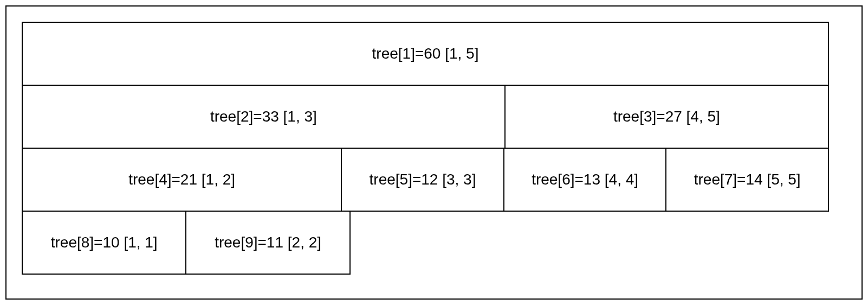  I want to click on tree-node-7: tree[7]=14 [3, 3], so click(747, 180).